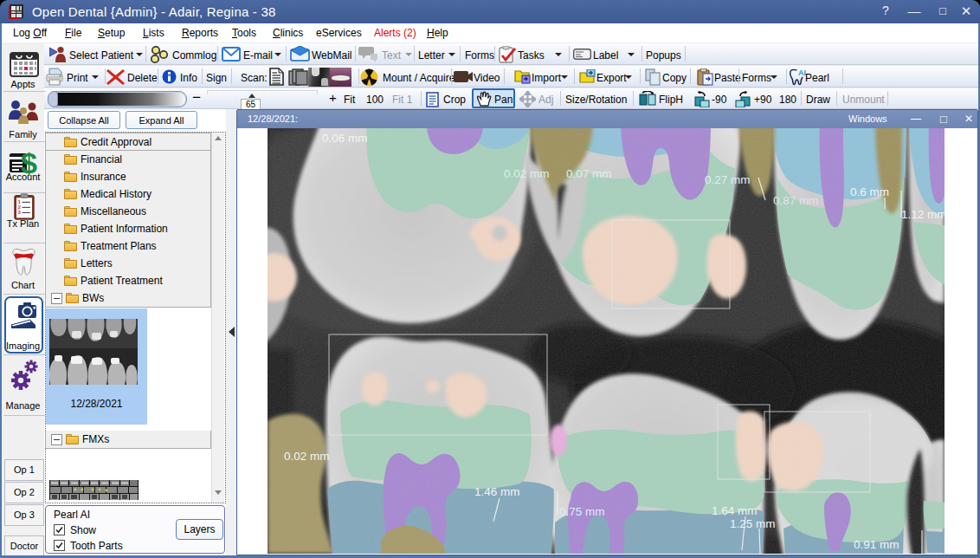 This screenshot has width=980, height=558. What do you see at coordinates (589, 173) in the screenshot?
I see `svg-text: 0.07 mm` at bounding box center [589, 173].